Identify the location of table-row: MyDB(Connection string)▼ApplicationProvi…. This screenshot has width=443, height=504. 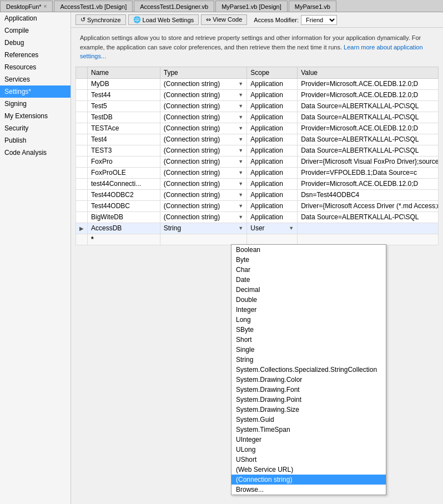
(258, 84).